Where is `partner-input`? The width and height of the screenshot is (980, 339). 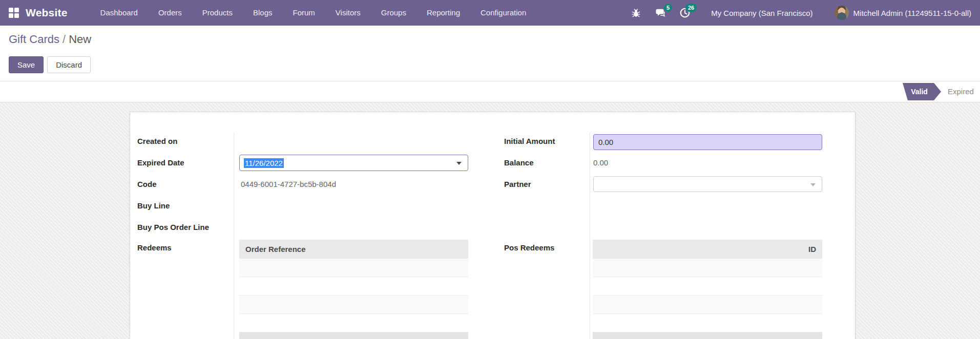 partner-input is located at coordinates (708, 184).